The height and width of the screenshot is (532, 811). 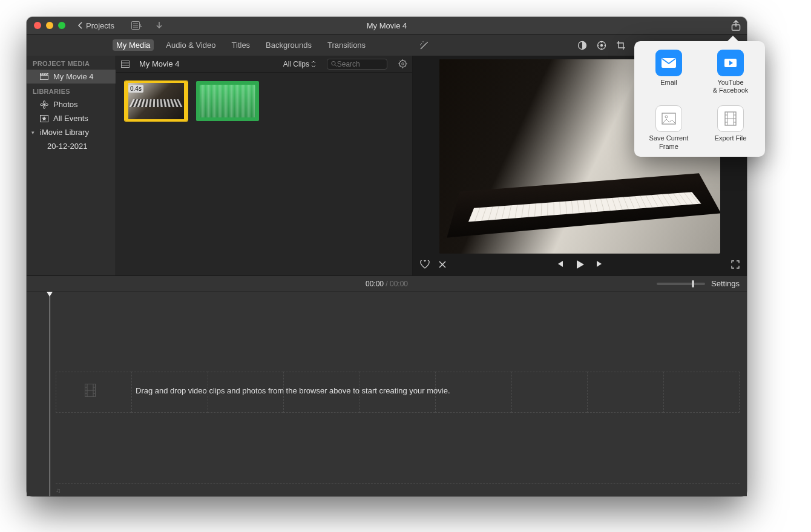 I want to click on download-icon, so click(x=159, y=25).